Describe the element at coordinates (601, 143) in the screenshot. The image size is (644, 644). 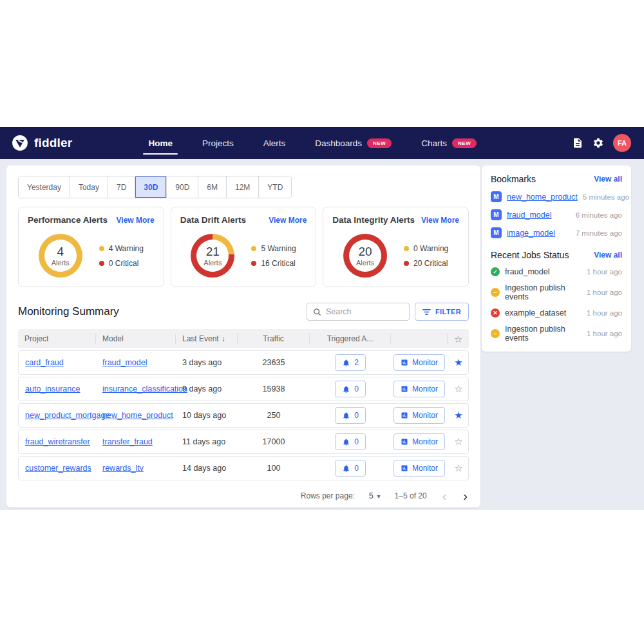
I see `nav-right: FA` at that location.